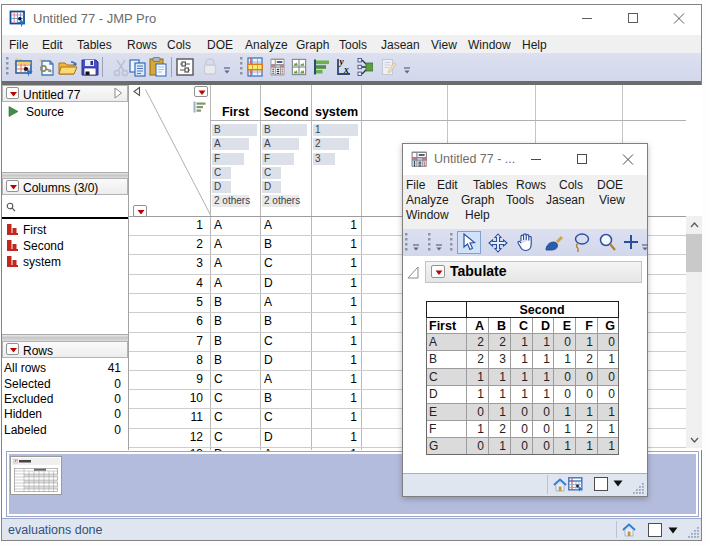 This screenshot has height=546, width=708. I want to click on svg-text: x, so click(346, 70).